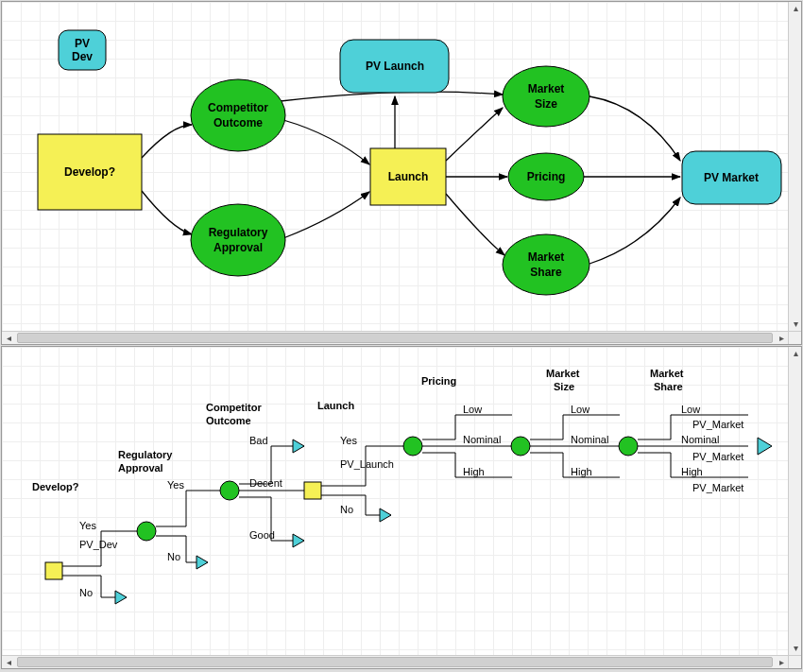 Image resolution: width=803 pixels, height=672 pixels. Describe the element at coordinates (718, 457) in the screenshot. I see `lbl-mktshare-pv2: PV_Market` at that location.